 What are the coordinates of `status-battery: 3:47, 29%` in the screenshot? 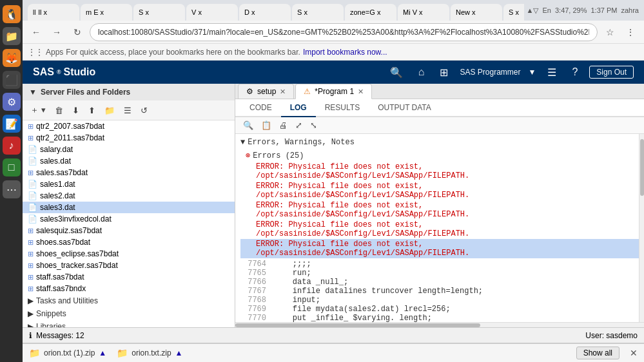 It's located at (571, 10).